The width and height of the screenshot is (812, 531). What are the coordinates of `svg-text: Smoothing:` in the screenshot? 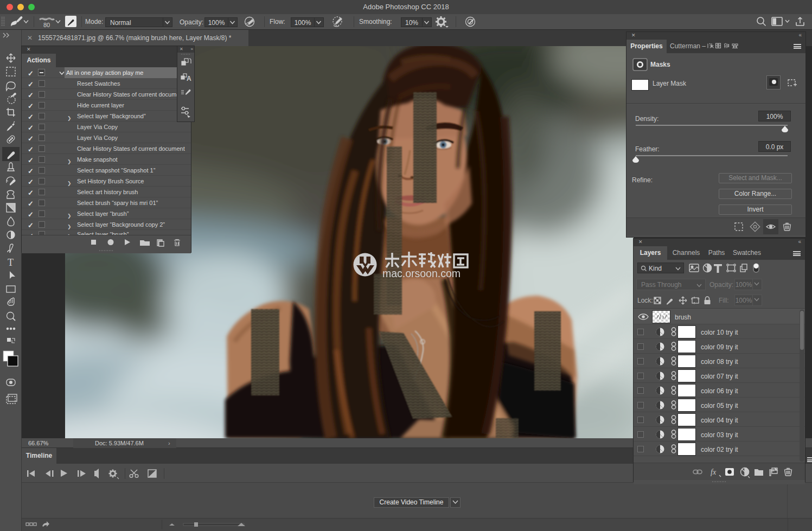 It's located at (375, 22).